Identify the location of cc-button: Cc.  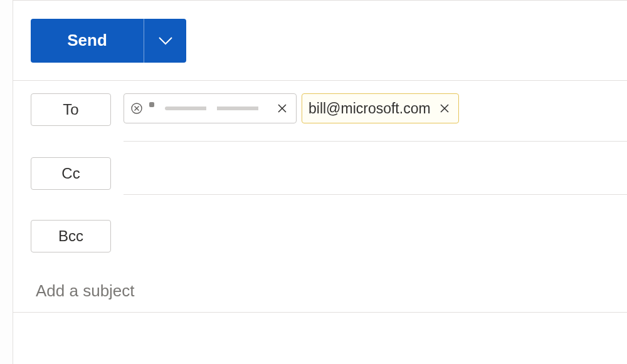
(71, 174).